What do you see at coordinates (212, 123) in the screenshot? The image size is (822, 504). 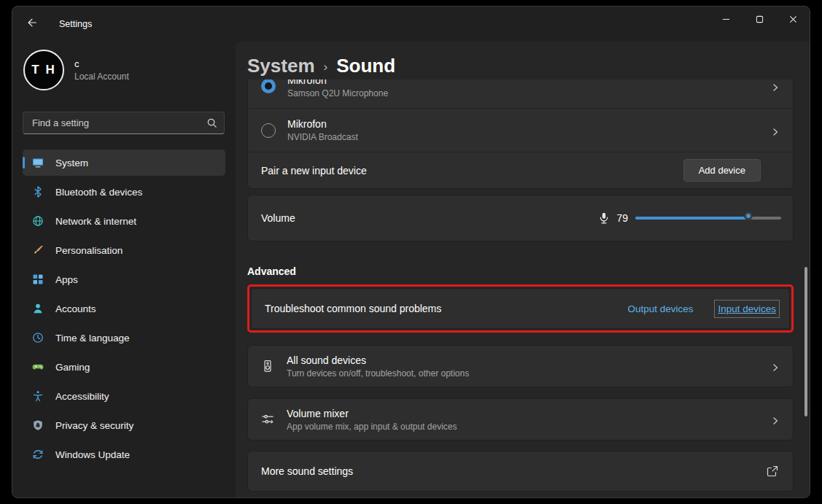 I see `search-icon` at bounding box center [212, 123].